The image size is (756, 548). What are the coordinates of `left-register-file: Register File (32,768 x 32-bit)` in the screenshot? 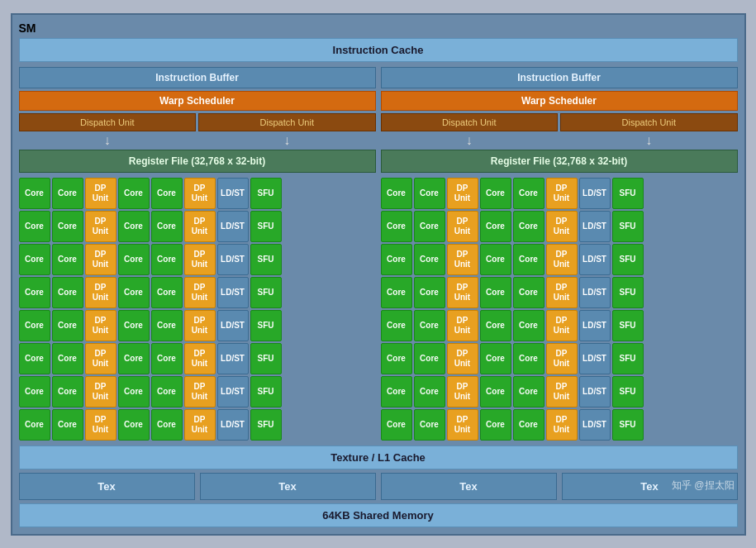 It's located at (197, 161).